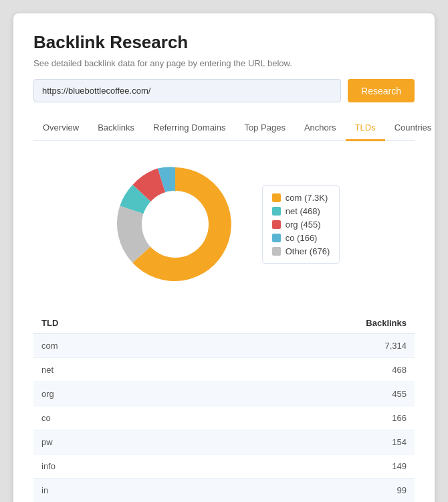 This screenshot has height=502, width=448. What do you see at coordinates (213, 345) in the screenshot?
I see `tld-cell: com` at bounding box center [213, 345].